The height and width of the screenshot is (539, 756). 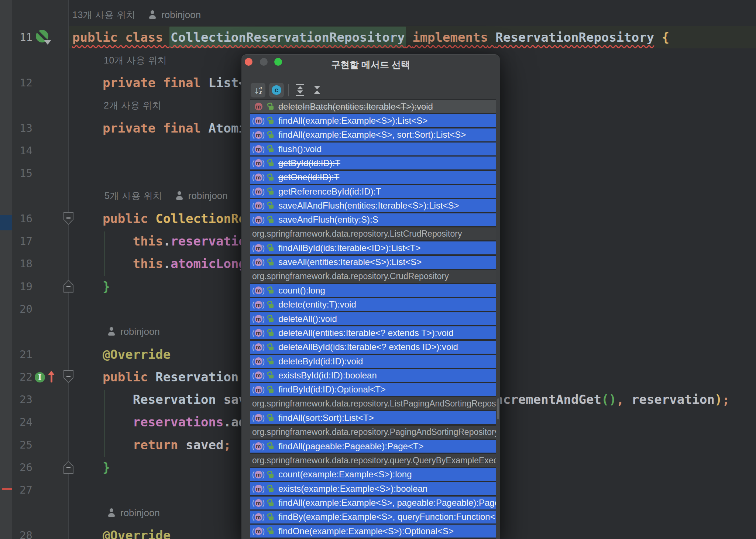 I want to click on method-item: (m)findAll(example:Example<S>):List<S>, so click(x=373, y=120).